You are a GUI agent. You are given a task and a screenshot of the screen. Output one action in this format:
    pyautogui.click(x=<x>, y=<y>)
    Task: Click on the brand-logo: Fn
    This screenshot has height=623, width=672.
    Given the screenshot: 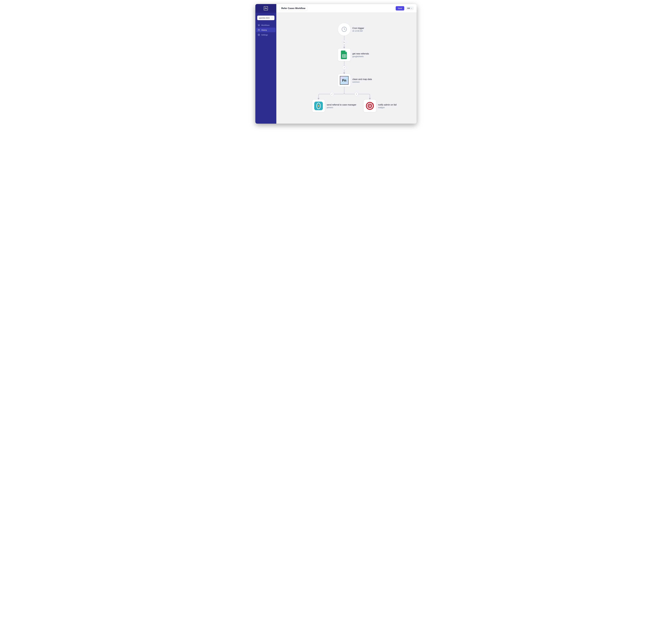 What is the action you would take?
    pyautogui.click(x=266, y=8)
    